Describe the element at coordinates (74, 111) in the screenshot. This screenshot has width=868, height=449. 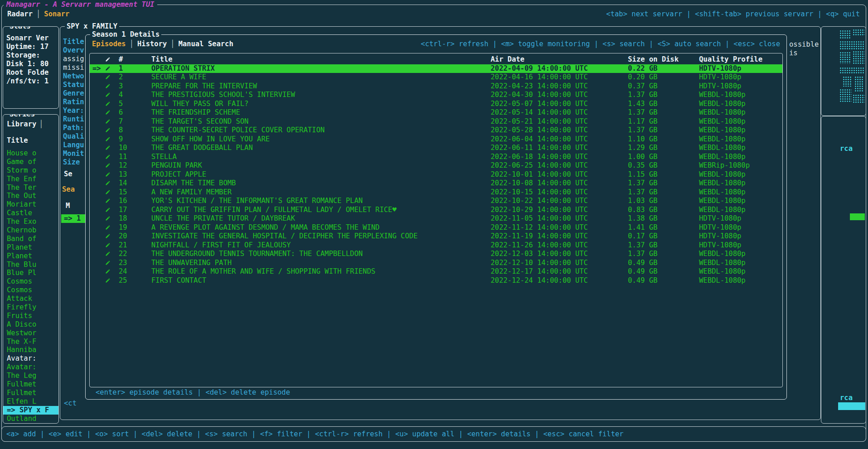
I see `detail-field-fragment: Year:` at that location.